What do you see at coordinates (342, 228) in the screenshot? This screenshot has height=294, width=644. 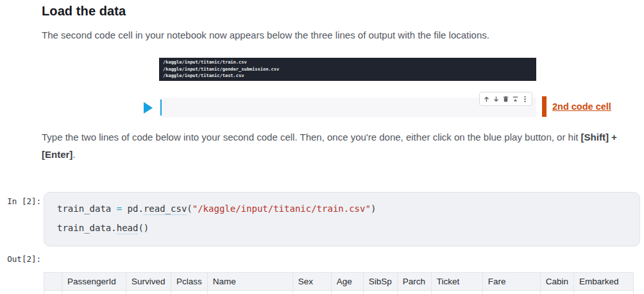 I see `code-line: train_data.head()` at bounding box center [342, 228].